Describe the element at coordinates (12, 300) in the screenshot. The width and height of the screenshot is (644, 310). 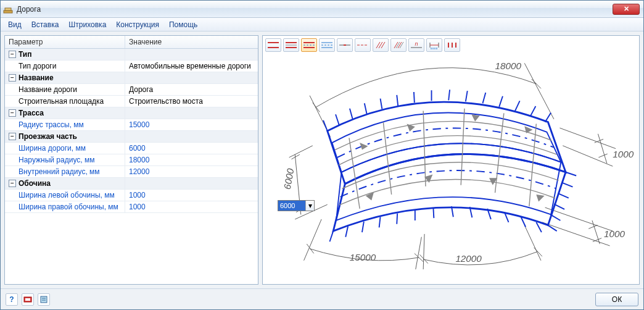
I see `help-button: ?` at that location.